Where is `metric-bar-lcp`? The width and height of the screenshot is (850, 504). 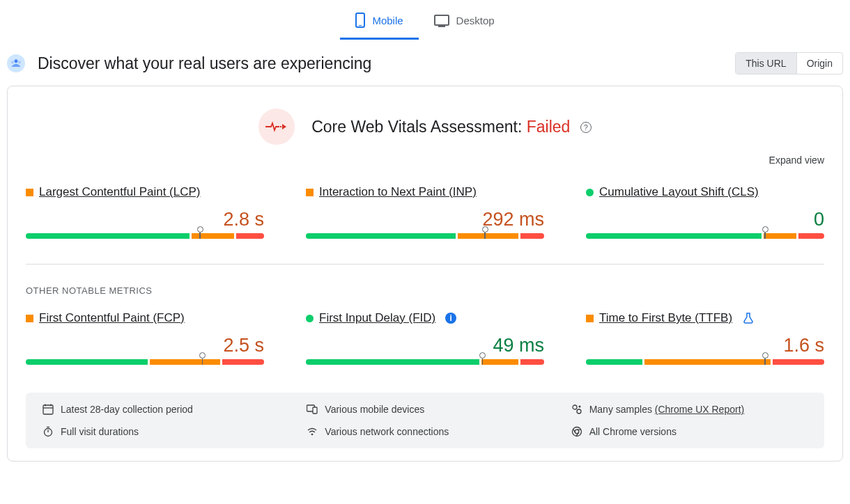
metric-bar-lcp is located at coordinates (145, 236).